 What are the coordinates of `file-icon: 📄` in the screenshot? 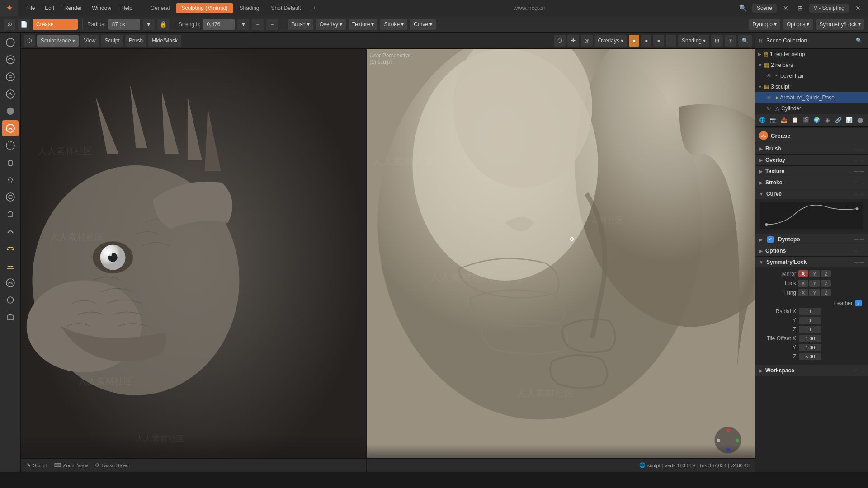 It's located at (24, 24).